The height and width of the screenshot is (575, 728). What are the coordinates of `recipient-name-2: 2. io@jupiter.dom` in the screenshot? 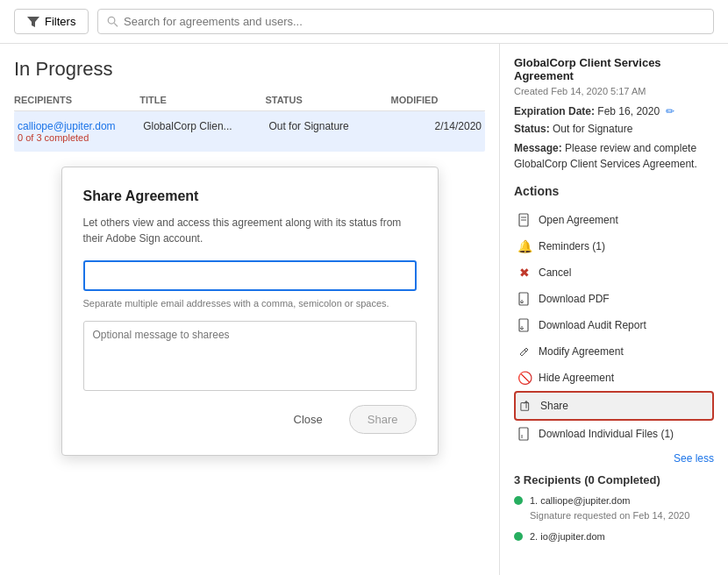 It's located at (567, 536).